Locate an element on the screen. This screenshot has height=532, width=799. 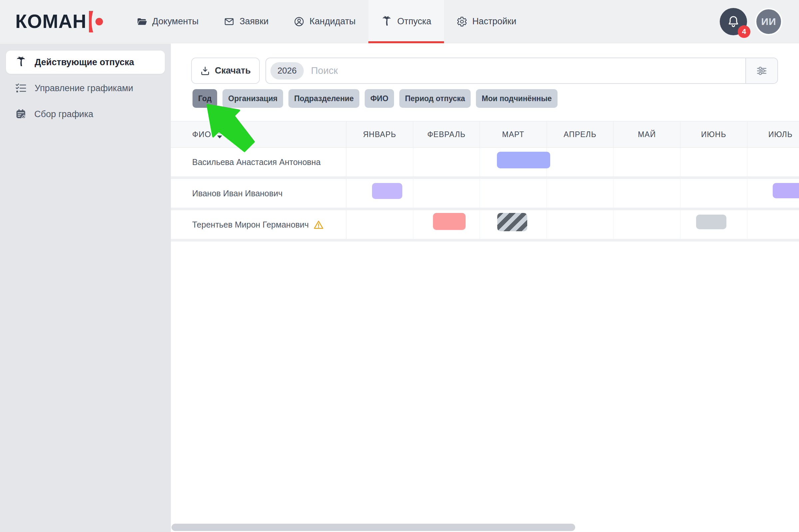
filter-chip: ФИО is located at coordinates (379, 98).